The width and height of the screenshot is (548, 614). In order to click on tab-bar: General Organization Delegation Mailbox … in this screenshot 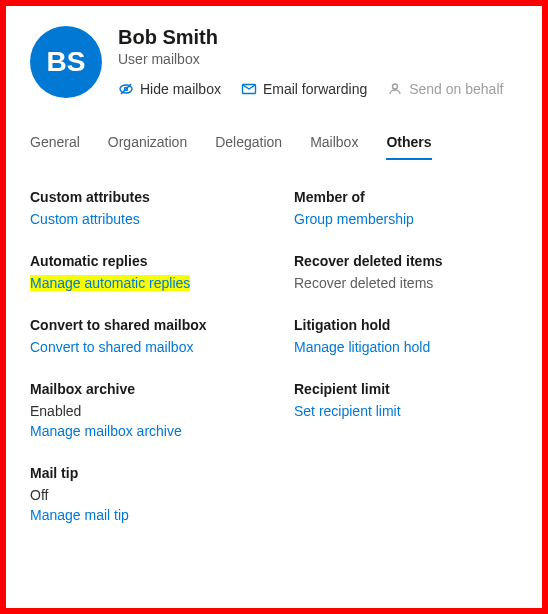, I will do `click(274, 144)`.